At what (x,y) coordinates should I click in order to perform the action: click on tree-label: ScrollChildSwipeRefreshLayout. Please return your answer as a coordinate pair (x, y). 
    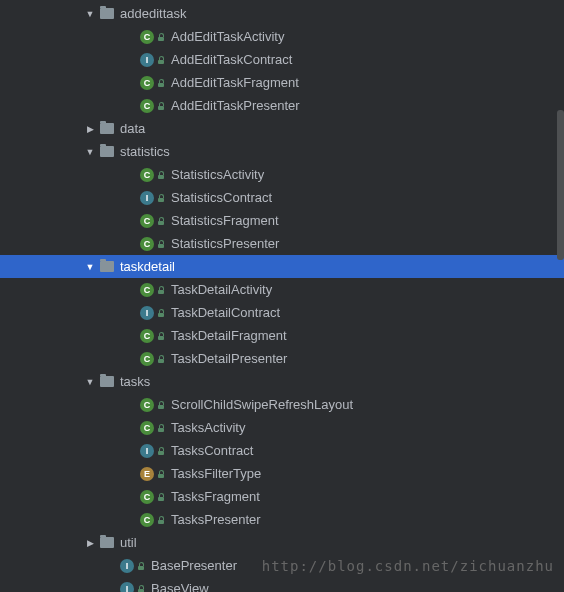
    Looking at the image, I should click on (262, 404).